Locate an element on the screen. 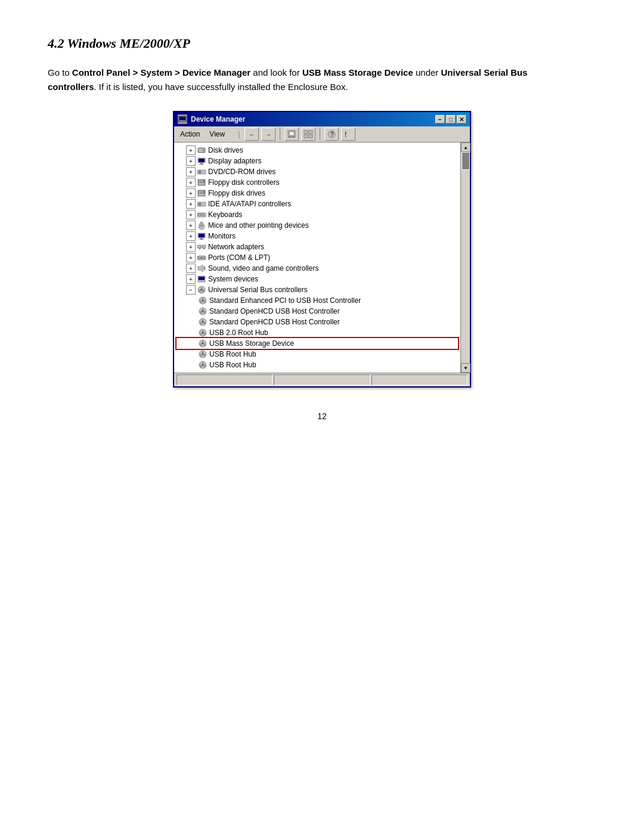 The height and width of the screenshot is (833, 644). expander-ide-atapi: + is located at coordinates (191, 204).